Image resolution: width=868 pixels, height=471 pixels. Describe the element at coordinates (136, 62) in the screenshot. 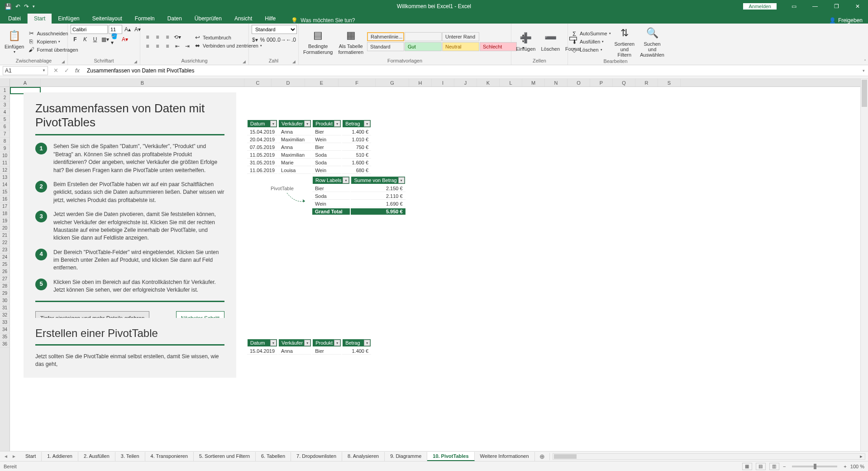

I see `font-launcher-icon: ◢` at that location.